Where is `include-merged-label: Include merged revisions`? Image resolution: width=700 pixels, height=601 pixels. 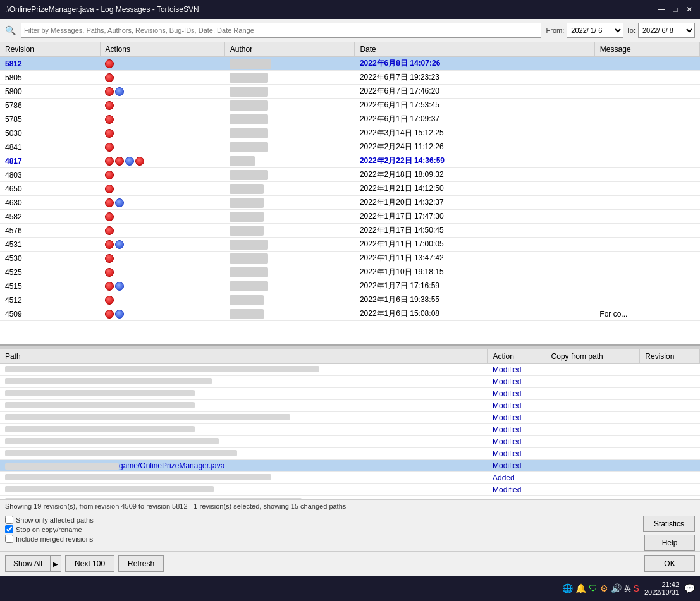
include-merged-label: Include merged revisions is located at coordinates (54, 539).